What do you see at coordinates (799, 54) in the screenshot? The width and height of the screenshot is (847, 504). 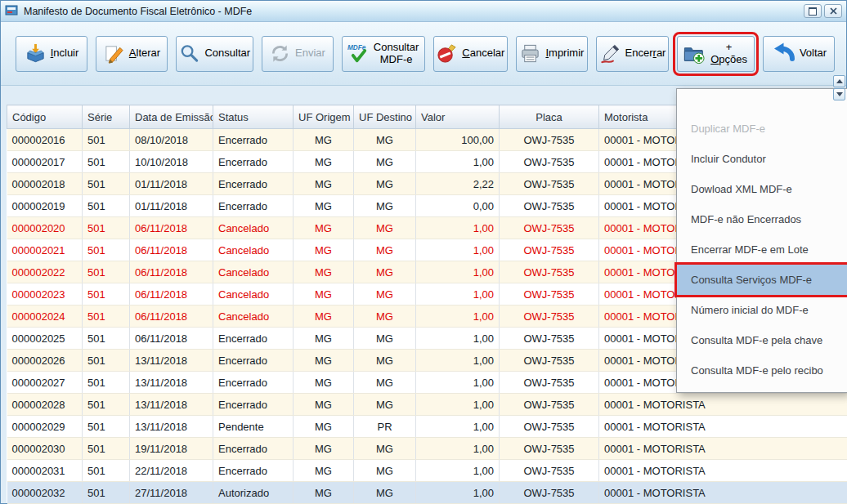 I see `voltar-button: Voltar` at bounding box center [799, 54].